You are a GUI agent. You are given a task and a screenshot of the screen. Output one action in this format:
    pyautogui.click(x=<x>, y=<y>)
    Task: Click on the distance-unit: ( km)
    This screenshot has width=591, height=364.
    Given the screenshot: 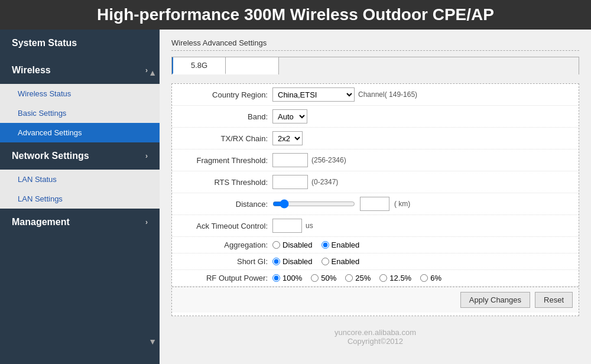 What is the action you would take?
    pyautogui.click(x=402, y=204)
    